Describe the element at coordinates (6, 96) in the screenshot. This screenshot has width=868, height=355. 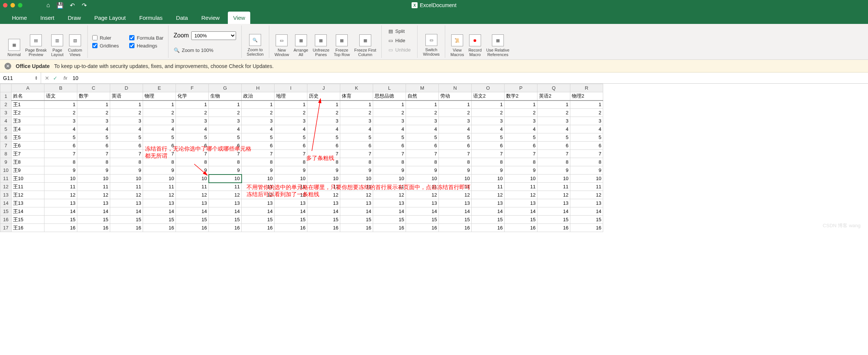
I see `row-header-1: 1` at that location.